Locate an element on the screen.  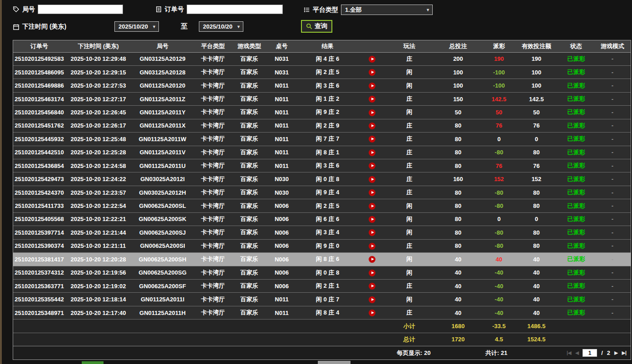
bet-time-filter-label: 下注时间 (美东) is located at coordinates (40, 27).